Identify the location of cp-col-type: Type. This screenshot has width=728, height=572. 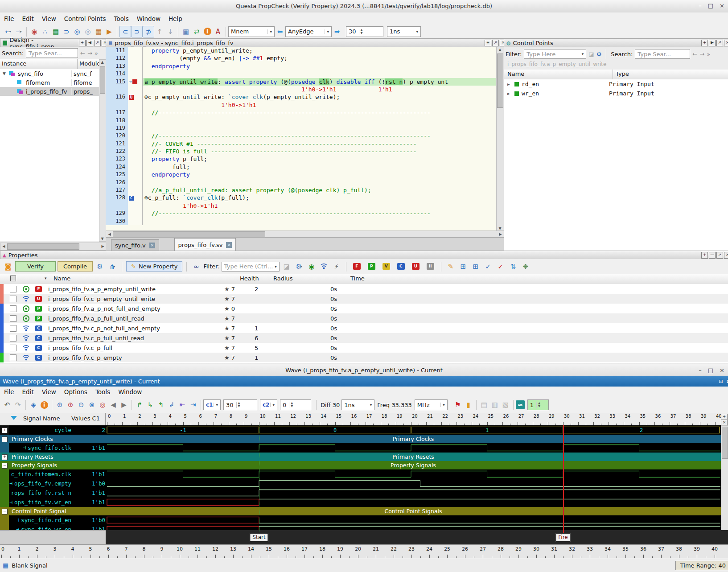
(622, 74).